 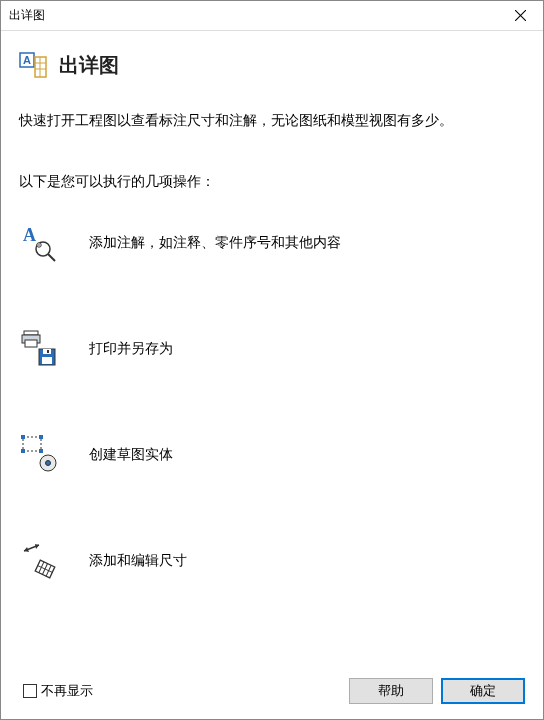 What do you see at coordinates (272, 455) in the screenshot?
I see `op-row-sketch: 创建草图实体` at bounding box center [272, 455].